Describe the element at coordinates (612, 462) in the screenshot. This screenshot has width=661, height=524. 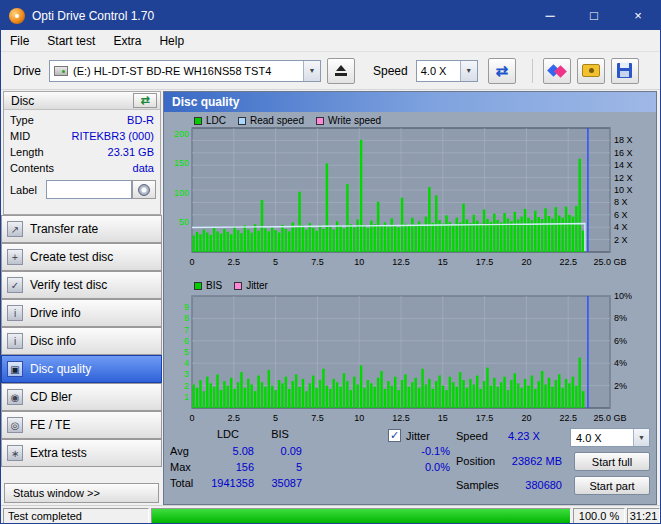
I see `start-full-button: Start full` at that location.